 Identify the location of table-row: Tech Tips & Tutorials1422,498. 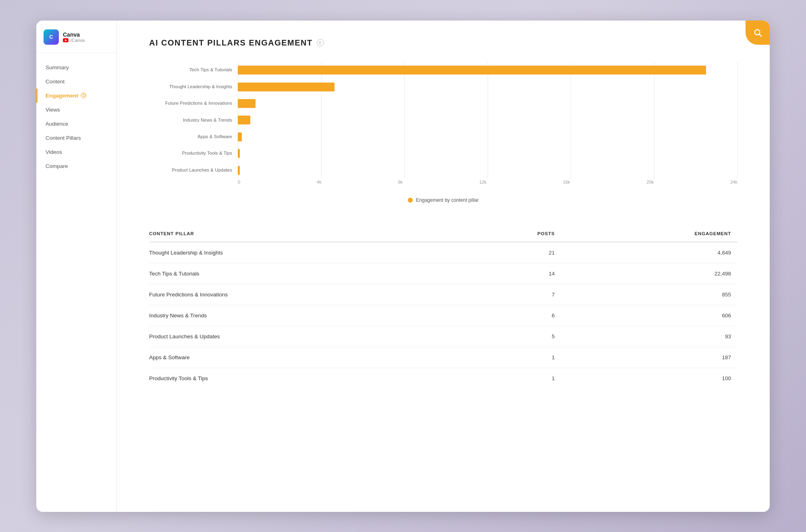
(443, 273).